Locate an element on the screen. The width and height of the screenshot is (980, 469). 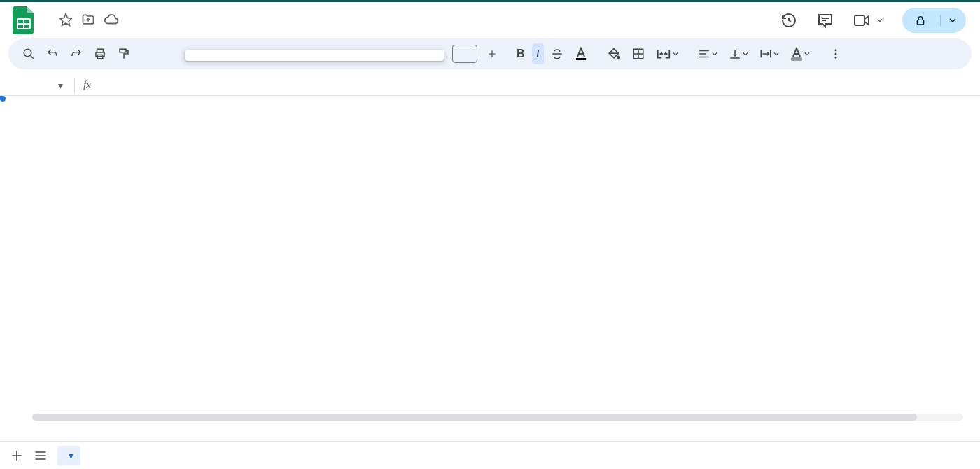
name-box: ▾ is located at coordinates (35, 85).